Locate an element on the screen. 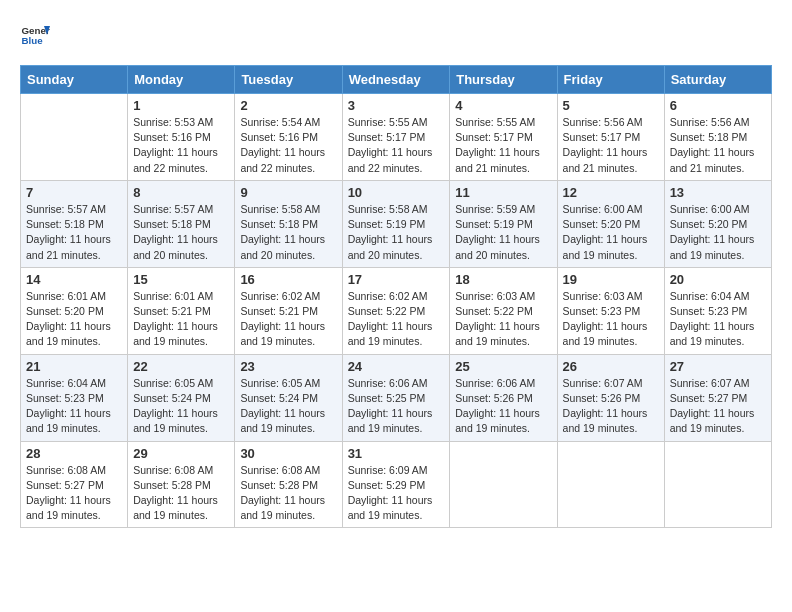 The height and width of the screenshot is (612, 792). day-number: 29 is located at coordinates (181, 454).